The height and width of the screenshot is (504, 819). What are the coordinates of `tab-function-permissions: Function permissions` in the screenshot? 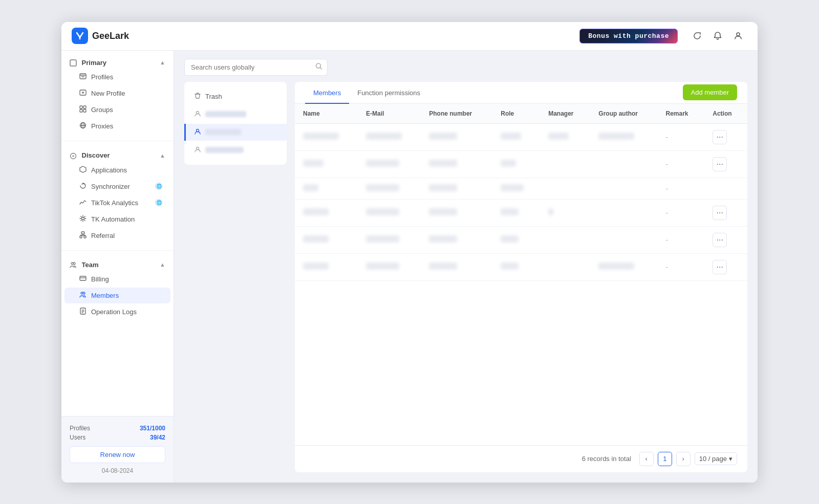 It's located at (389, 93).